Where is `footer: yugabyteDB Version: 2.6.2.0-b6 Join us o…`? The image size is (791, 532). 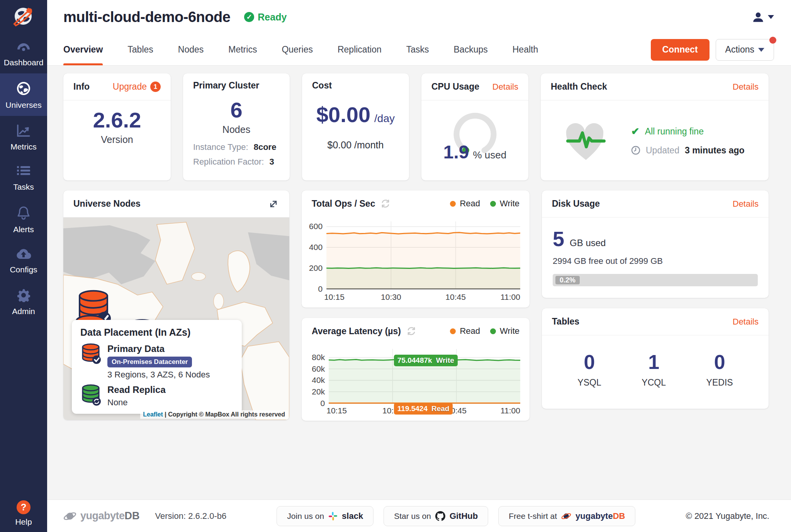
footer: yugabyteDB Version: 2.6.2.0-b6 Join us o… is located at coordinates (419, 516).